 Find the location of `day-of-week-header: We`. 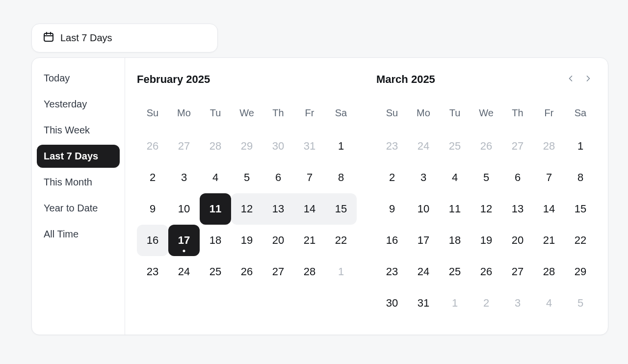

day-of-week-header: We is located at coordinates (247, 113).